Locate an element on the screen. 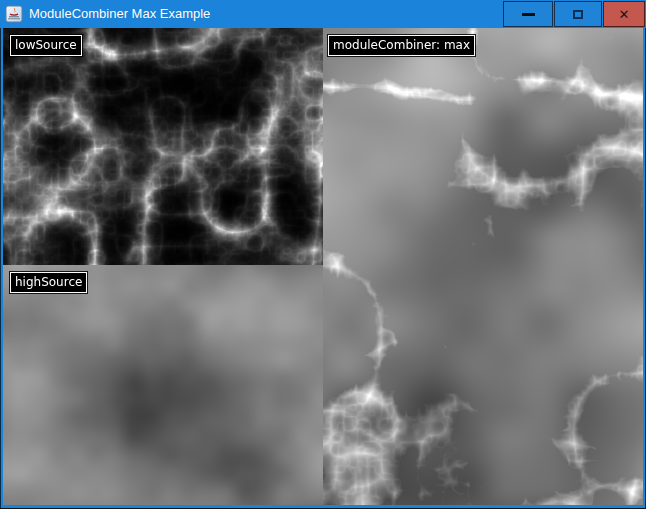  lowsource-label: lowSource is located at coordinates (46, 46).